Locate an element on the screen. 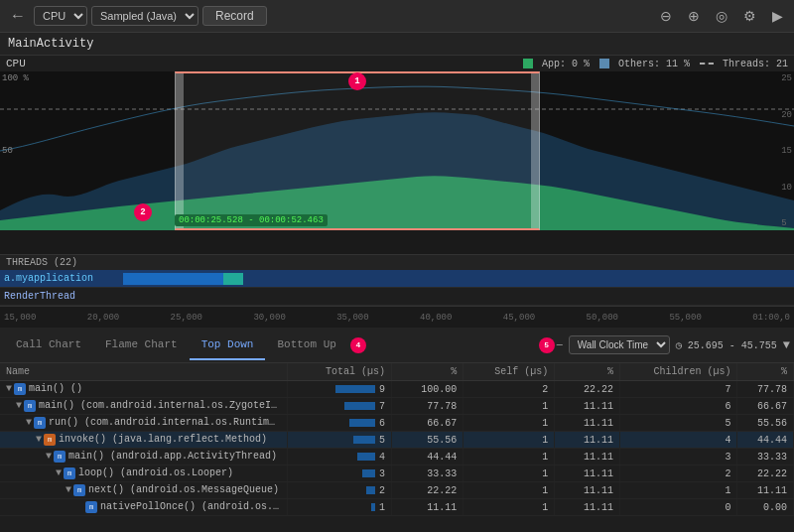 The width and height of the screenshot is (794, 532). badge-5: 5 is located at coordinates (547, 345).